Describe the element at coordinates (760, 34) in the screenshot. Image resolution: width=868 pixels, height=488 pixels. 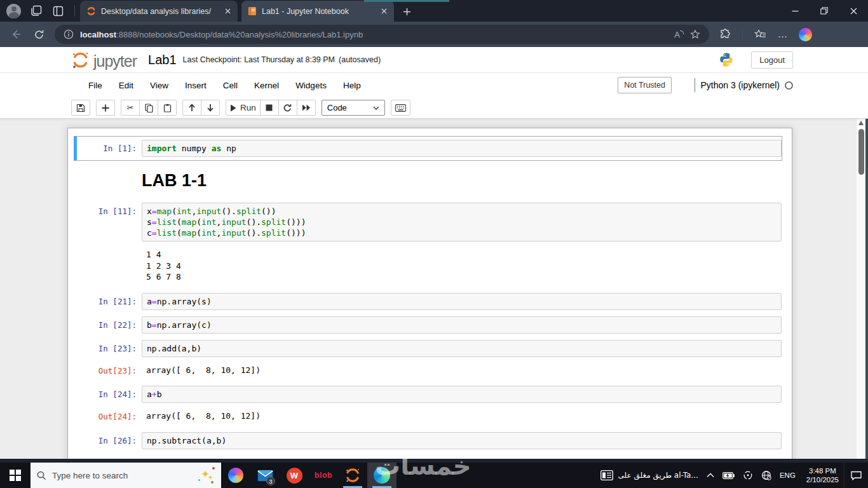
I see `favorites-bar-icon` at that location.